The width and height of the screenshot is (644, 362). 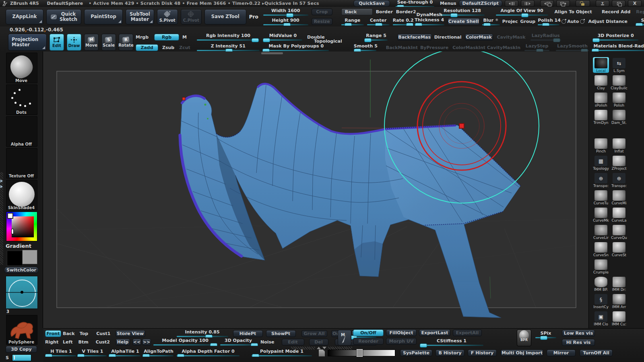 I want to click on saturation-square, so click(x=23, y=227).